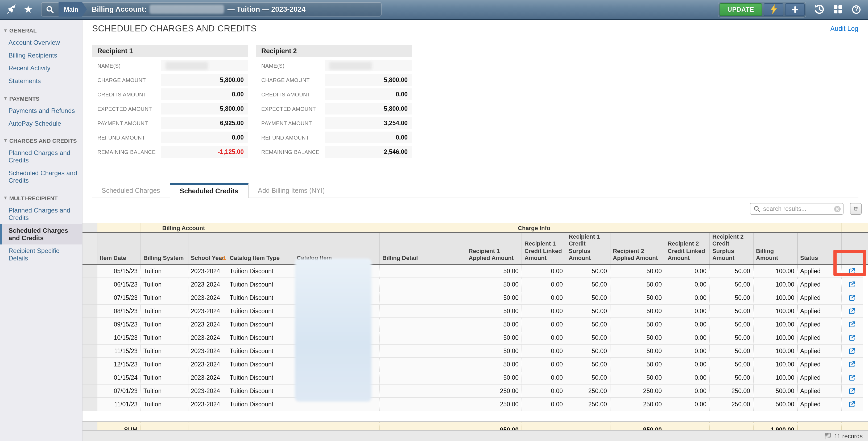 This screenshot has height=441, width=868. Describe the element at coordinates (544, 248) in the screenshot. I see `column-header-recipient-1-credit-linked-amount: Recipient 1 Credit Linked Amount` at that location.